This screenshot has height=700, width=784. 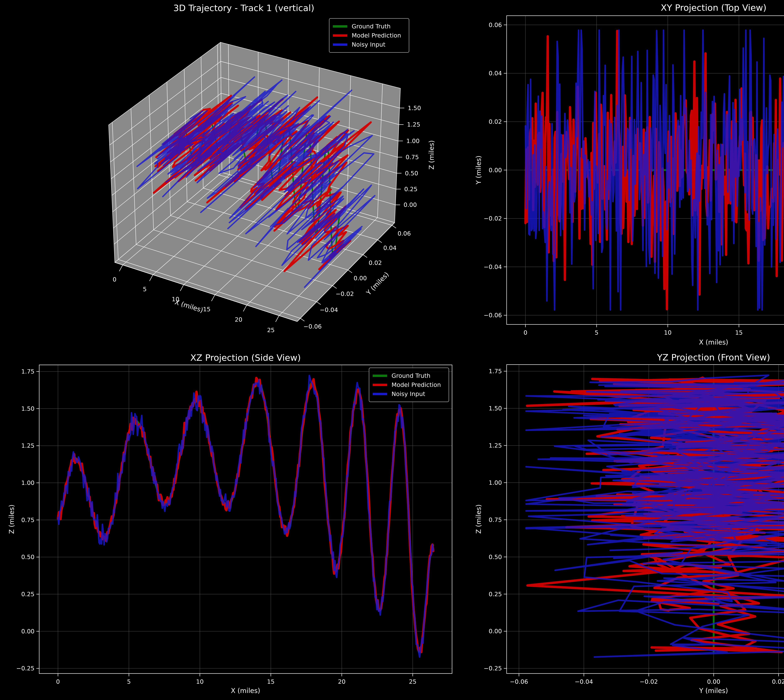 What do you see at coordinates (431, 155) in the screenshot?
I see `z-axis-label-3d: Z (miles)` at bounding box center [431, 155].